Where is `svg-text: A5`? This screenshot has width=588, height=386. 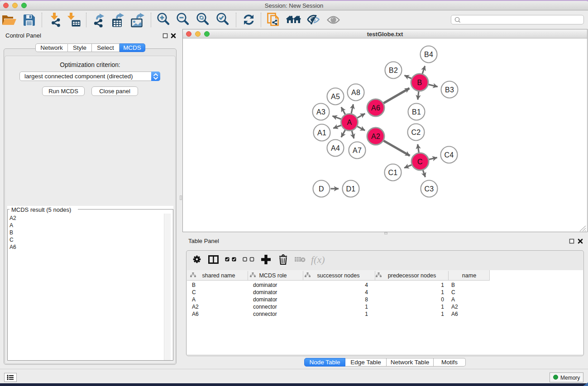
svg-text: A5 is located at coordinates (335, 97).